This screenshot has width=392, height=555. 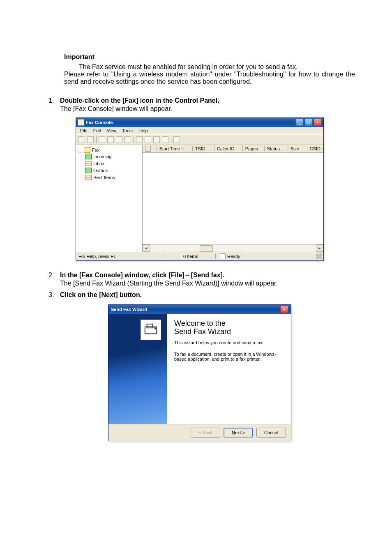 I want to click on tree-sent: Sent Items, so click(x=113, y=177).